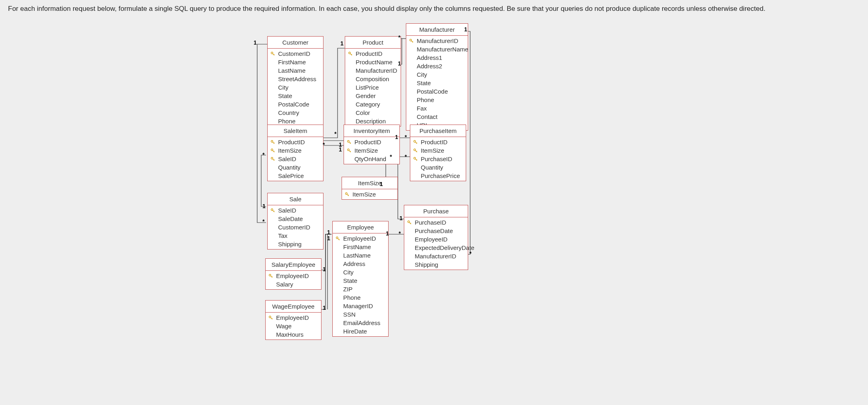  I want to click on entity-fields: PurchaseIDPurchaseDateEmployeeIDExpected…, so click(436, 243).